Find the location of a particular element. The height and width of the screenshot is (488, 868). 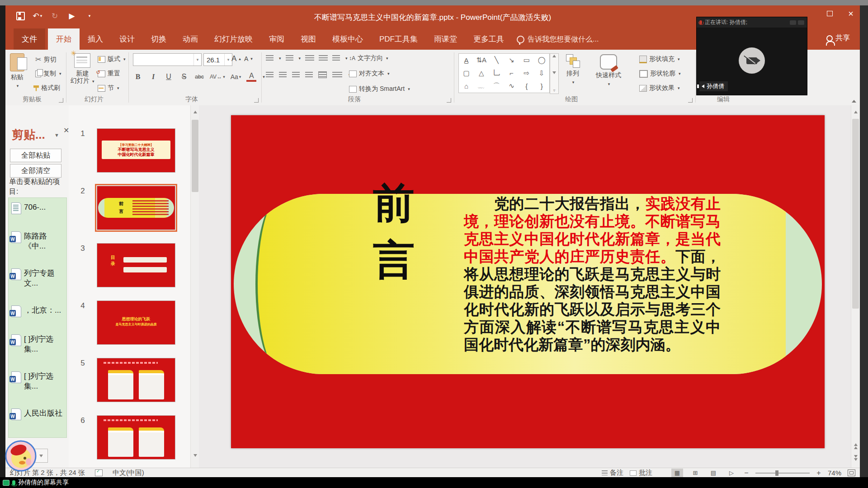

layout-button: 版式▾ is located at coordinates (112, 59).